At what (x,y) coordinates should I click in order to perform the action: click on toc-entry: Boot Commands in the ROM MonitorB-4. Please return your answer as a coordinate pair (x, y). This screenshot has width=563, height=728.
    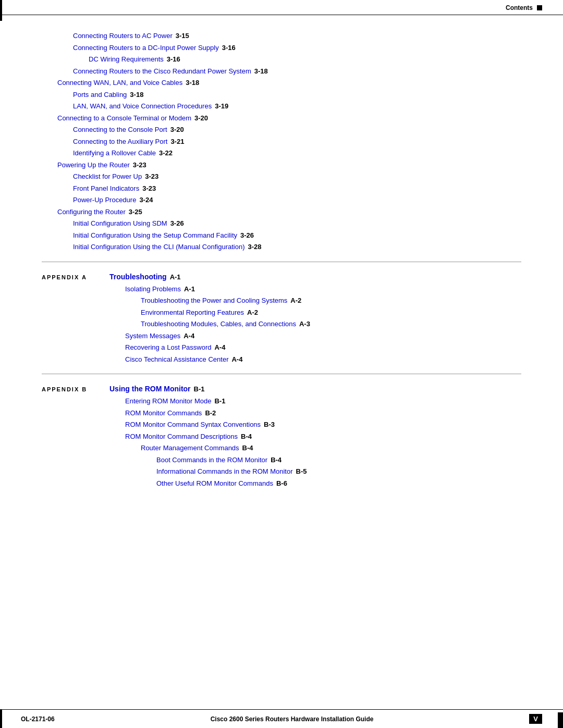
    Looking at the image, I should click on (339, 460).